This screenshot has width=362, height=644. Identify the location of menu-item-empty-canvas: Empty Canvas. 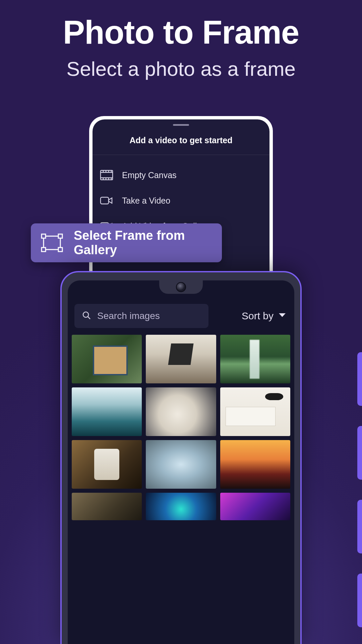
(181, 175).